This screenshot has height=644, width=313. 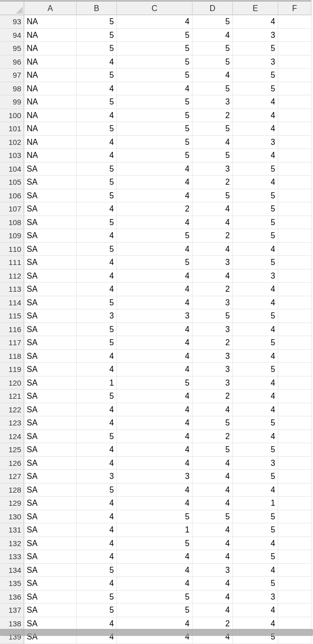 What do you see at coordinates (213, 142) in the screenshot?
I see `cell-d-102: 4` at bounding box center [213, 142].